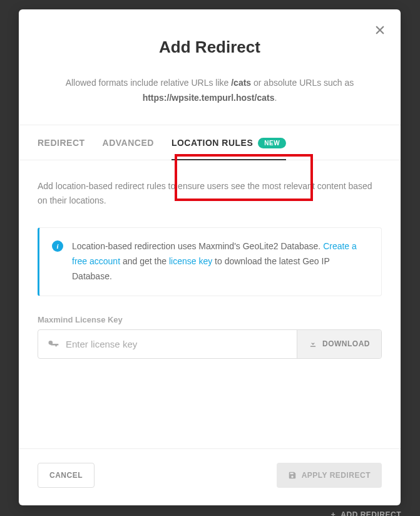 Image resolution: width=420 pixels, height=516 pixels. What do you see at coordinates (329, 475) in the screenshot?
I see `apply-redirect-button: APPLY REDIRECT` at bounding box center [329, 475].